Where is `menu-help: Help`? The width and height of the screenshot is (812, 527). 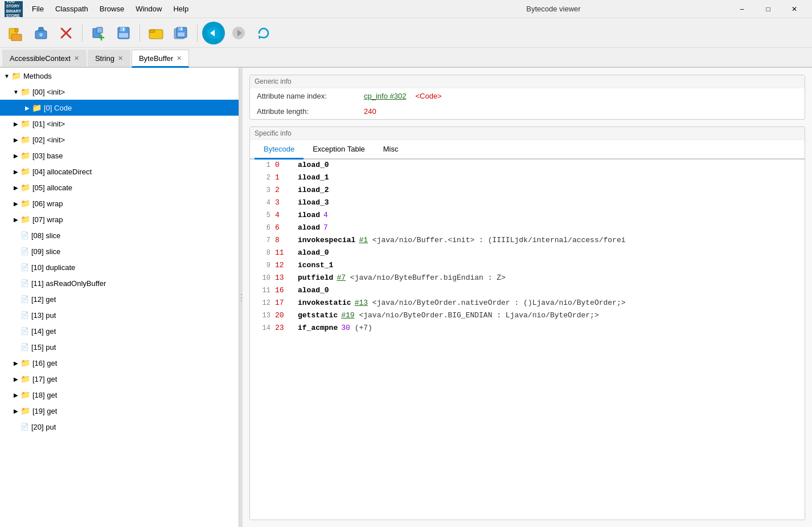
menu-help: Help is located at coordinates (181, 9).